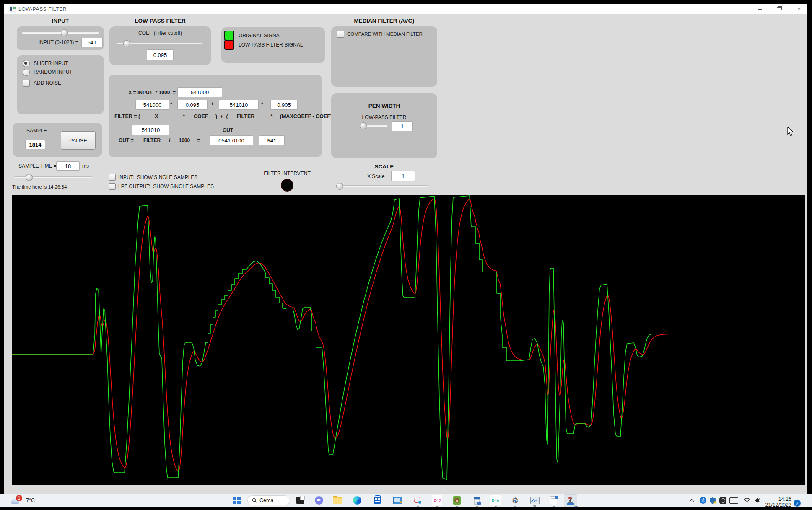 Image resolution: width=812 pixels, height=510 pixels. I want to click on coef-label: COEF (Filter cutoff), so click(160, 33).